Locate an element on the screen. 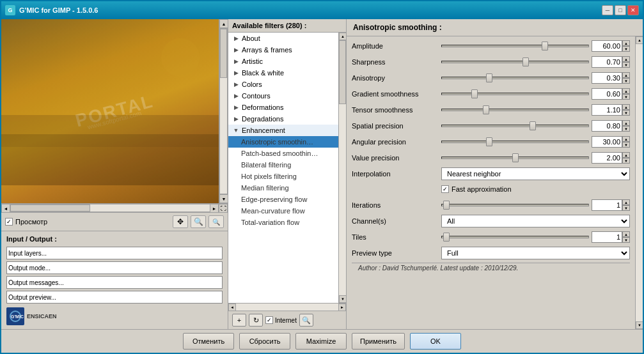  tiles-slider-thumb is located at coordinates (446, 237).